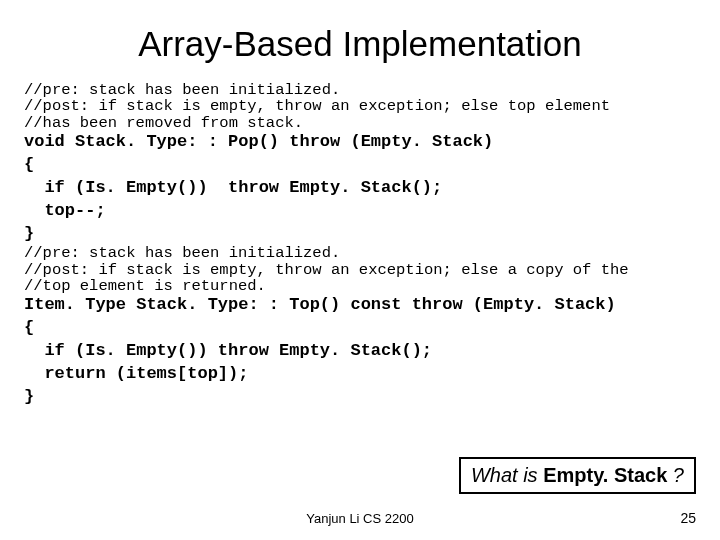 The image size is (720, 540). What do you see at coordinates (258, 142) in the screenshot?
I see `code-line: void Stack. Type: : Pop() throw (Empty. …` at bounding box center [258, 142].